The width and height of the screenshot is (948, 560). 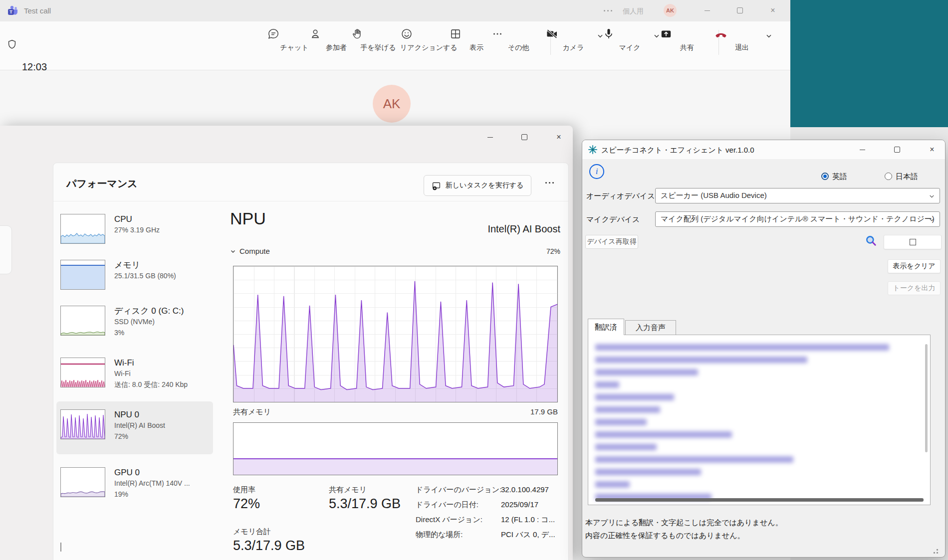 I want to click on tm-maximize-button, so click(x=524, y=137).